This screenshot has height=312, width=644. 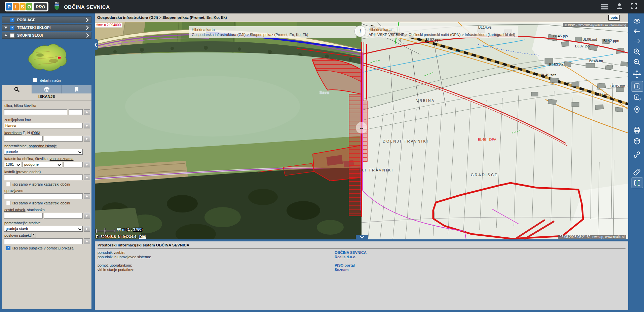 I want to click on plan-label: BL14.vs, so click(x=485, y=27).